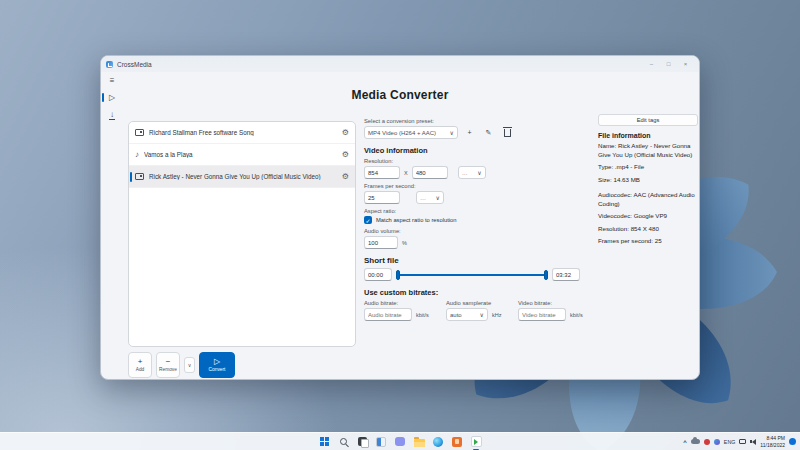  Describe the element at coordinates (368, 220) in the screenshot. I see `aspect-ratio-checkbox: ✓` at that location.